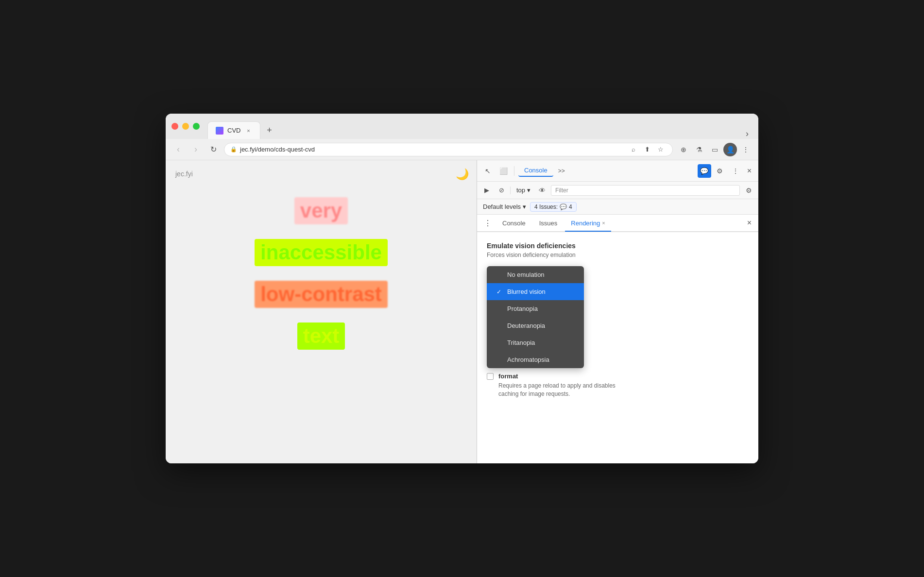 This screenshot has height=577, width=924. I want to click on word-low-contrast: low-contrast, so click(321, 294).